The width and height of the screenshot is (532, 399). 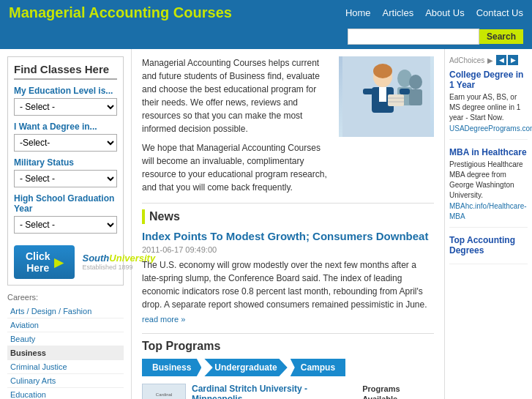 I want to click on arrow-icon: ▶, so click(x=59, y=262).